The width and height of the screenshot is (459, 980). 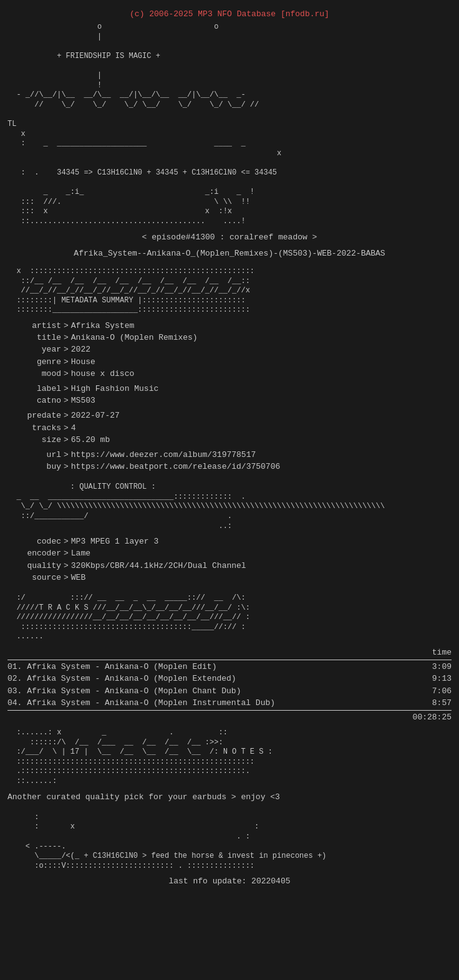 What do you see at coordinates (36, 566) in the screenshot?
I see `quality-key-quality: quality` at bounding box center [36, 566].